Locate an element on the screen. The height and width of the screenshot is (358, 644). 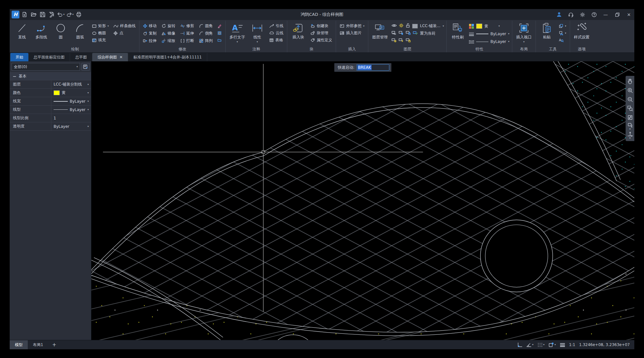
mtext-dropdown-caret: ▾ is located at coordinates (237, 42).